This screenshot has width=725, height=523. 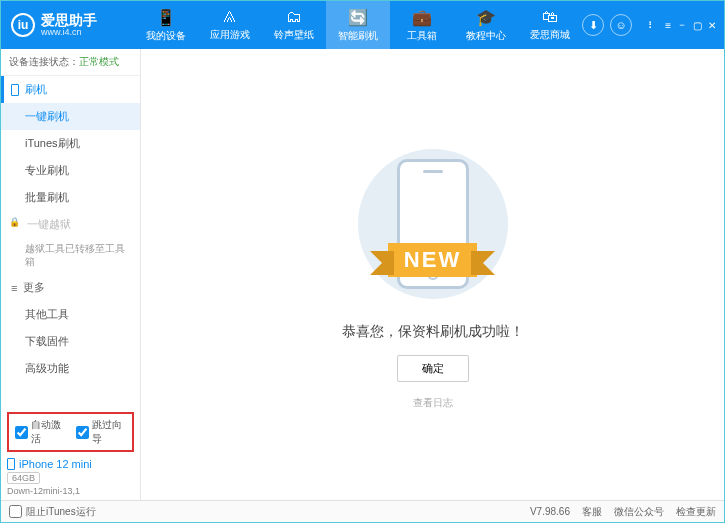 What do you see at coordinates (550, 35) in the screenshot?
I see `nav-label: 爱思商城` at bounding box center [550, 35].